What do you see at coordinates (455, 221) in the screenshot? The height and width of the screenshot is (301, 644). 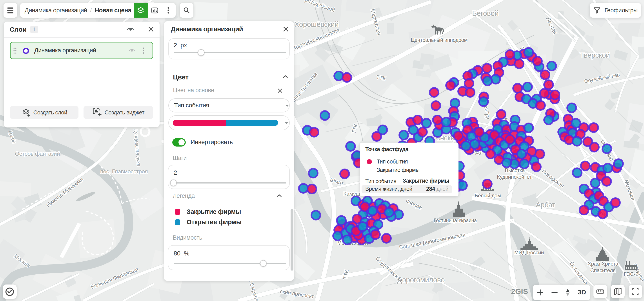 I see `svg-text: Гостиница Украина` at bounding box center [455, 221].